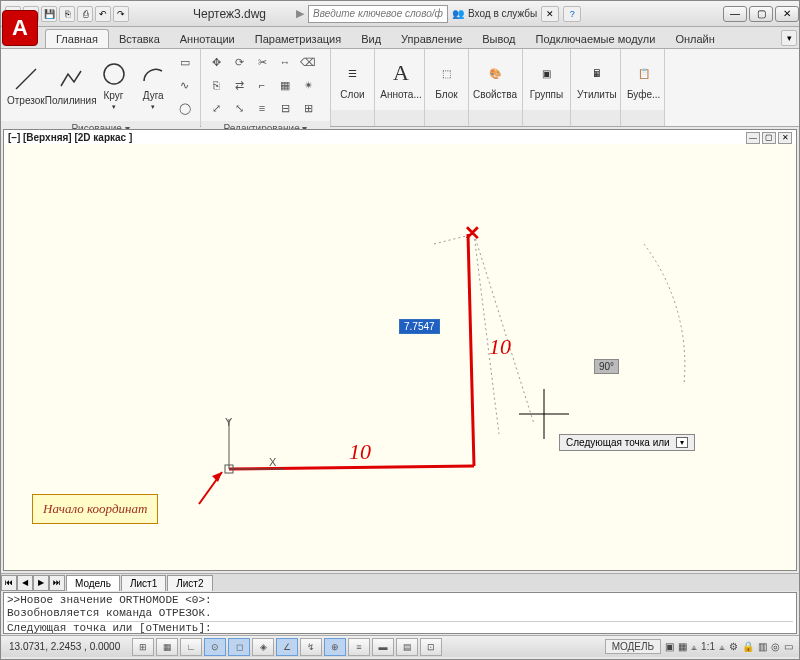 Image resolution: width=800 pixels, height=660 pixels. I want to click on quickview-icon: ▦, so click(682, 646).